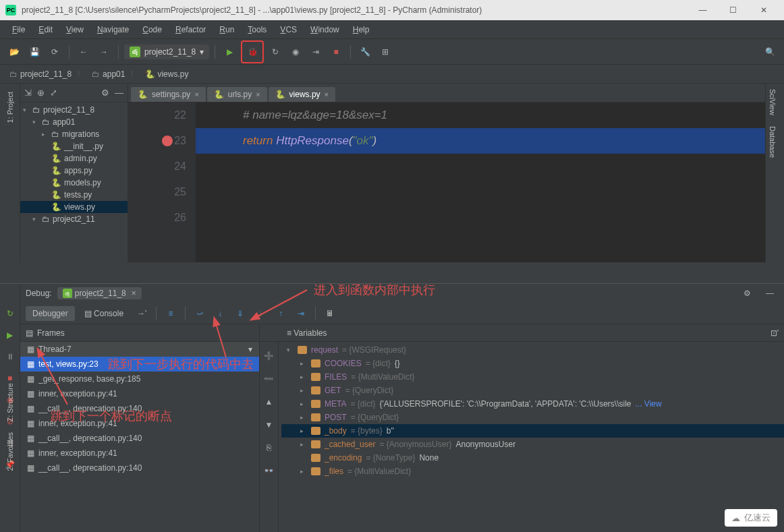 Image resolution: width=784 pixels, height=532 pixels. Describe the element at coordinates (34, 52) in the screenshot. I see `save-icon: 💾` at that location.